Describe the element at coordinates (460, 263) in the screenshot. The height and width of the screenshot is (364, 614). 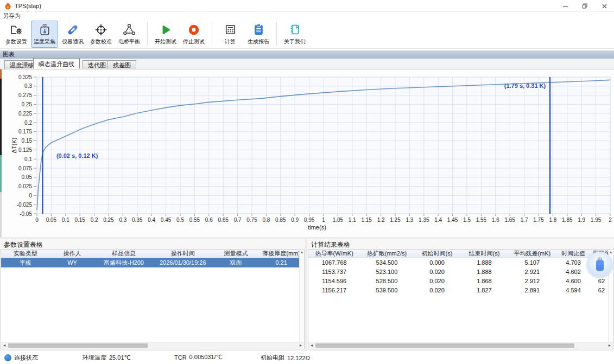
I see `table-row: 1067.768534.5000.0001.8885.1074.703` at that location.